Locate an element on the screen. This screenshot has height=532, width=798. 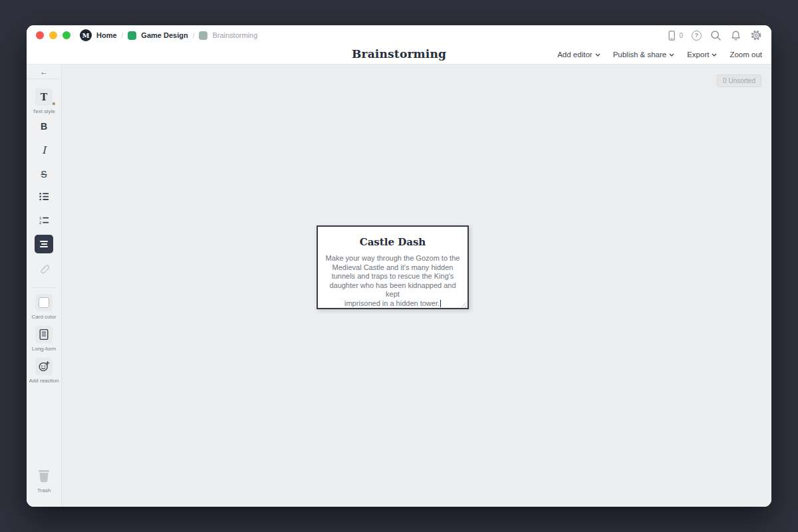
search-icon is located at coordinates (716, 36).